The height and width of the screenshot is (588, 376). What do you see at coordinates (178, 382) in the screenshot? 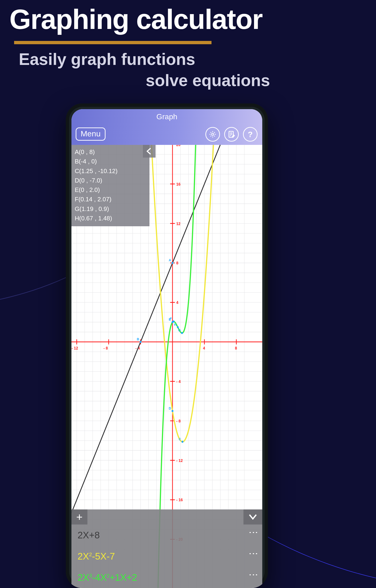
I see `svg-text: - 4` at bounding box center [178, 382].